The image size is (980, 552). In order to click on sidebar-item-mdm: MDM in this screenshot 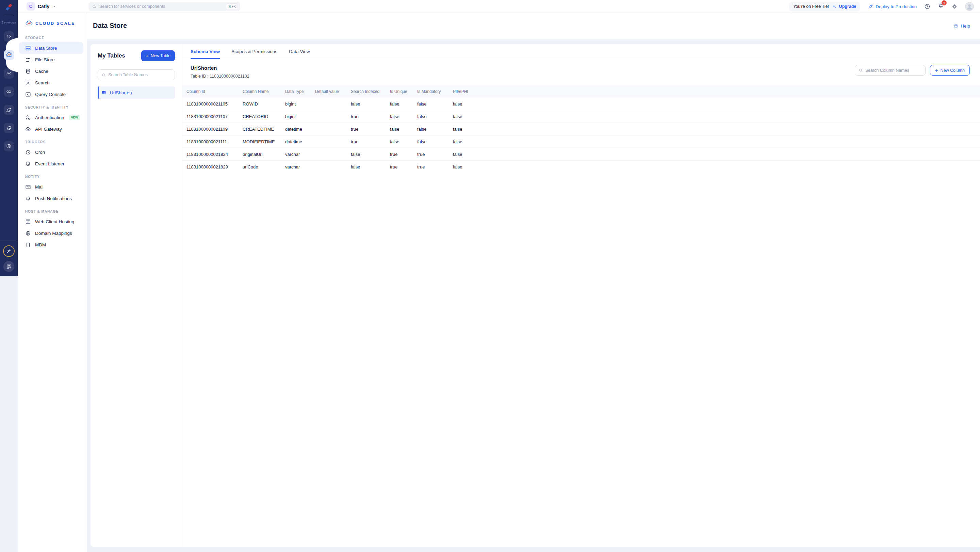, I will do `click(51, 245)`.